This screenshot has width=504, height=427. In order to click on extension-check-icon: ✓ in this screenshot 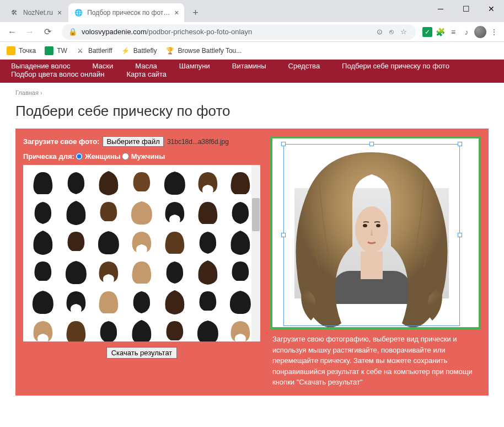, I will do `click(427, 32)`.